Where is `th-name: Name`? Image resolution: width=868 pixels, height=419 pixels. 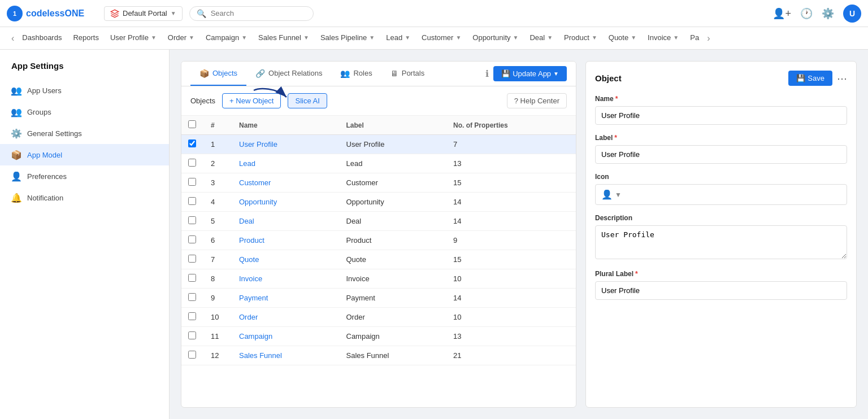
th-name: Name is located at coordinates (286, 125).